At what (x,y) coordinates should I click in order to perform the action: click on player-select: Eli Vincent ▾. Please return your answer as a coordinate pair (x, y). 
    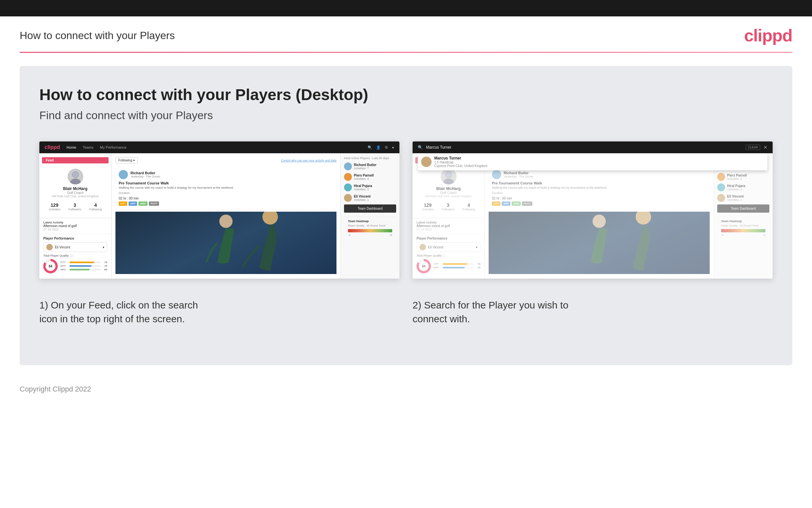
    Looking at the image, I should click on (75, 247).